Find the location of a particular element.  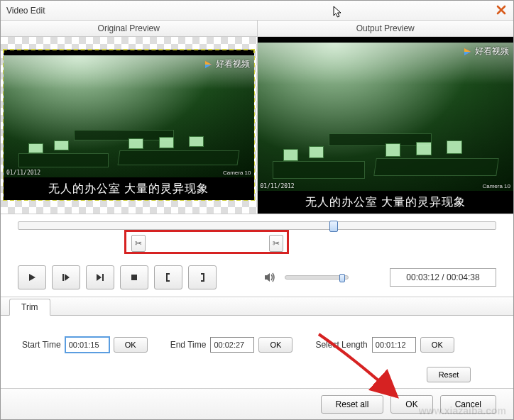

end-time-ok-button: OK is located at coordinates (275, 345).